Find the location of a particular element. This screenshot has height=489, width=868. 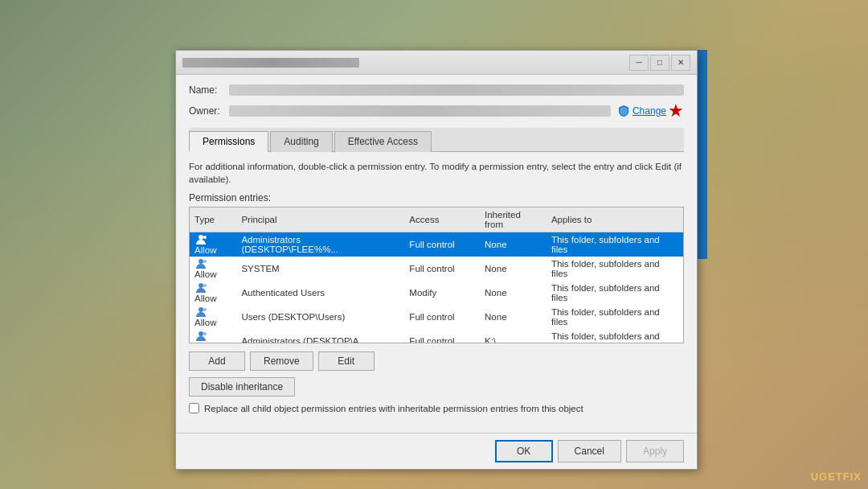

owner-row: Owner: Change ★ is located at coordinates (436, 111).